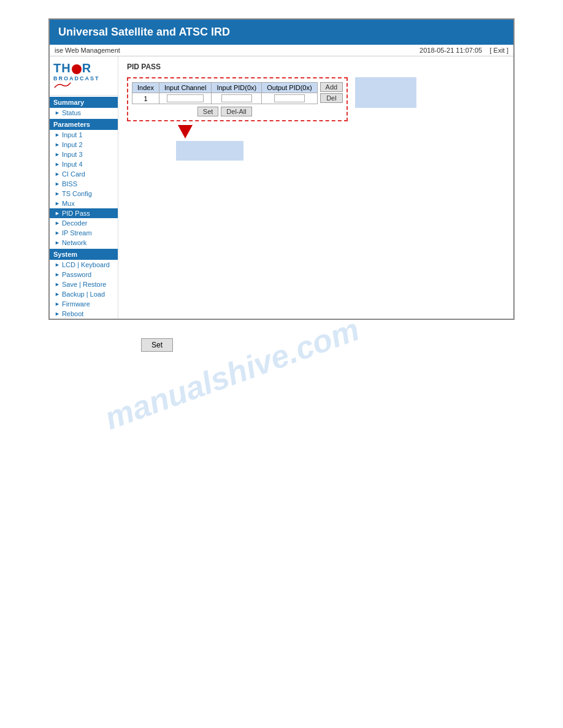 This screenshot has height=728, width=563. I want to click on sidebar: THR BROADCAST Summary ► Status, so click(84, 188).